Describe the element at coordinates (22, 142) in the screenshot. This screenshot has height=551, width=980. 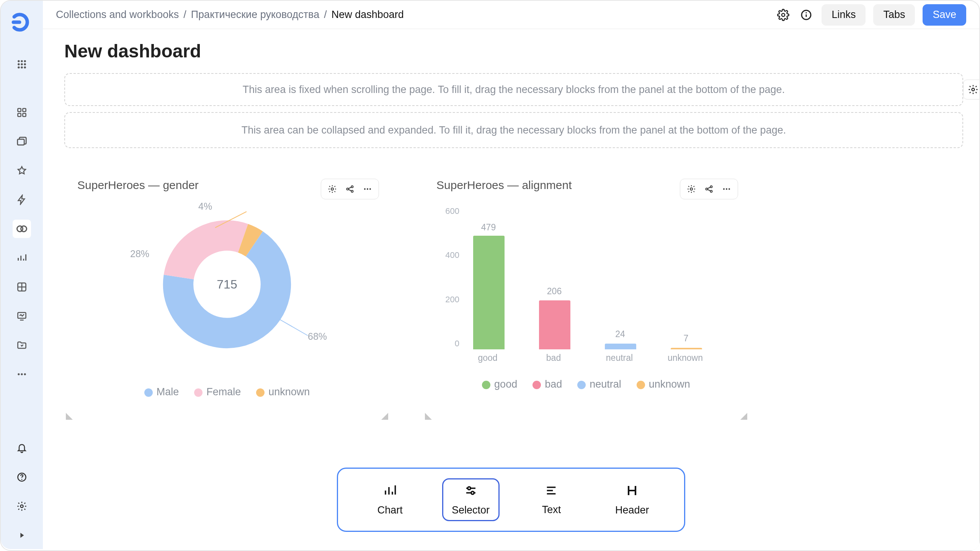
I see `workbooks-icon` at that location.